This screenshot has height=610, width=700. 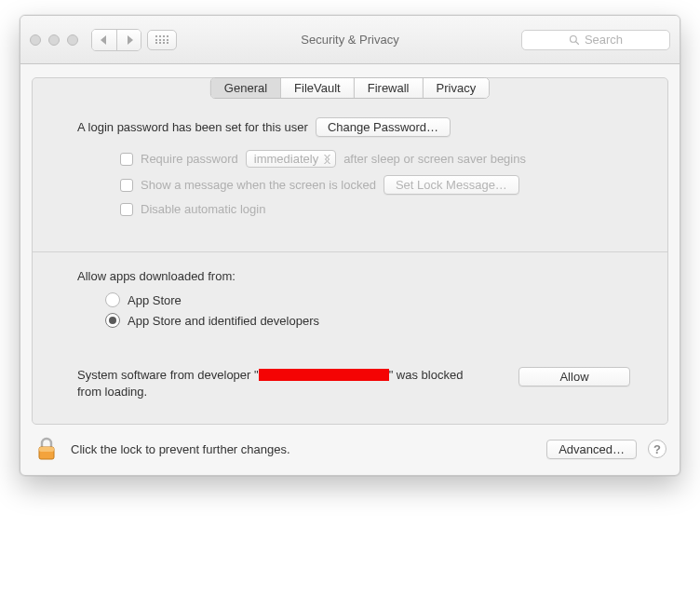 What do you see at coordinates (354, 276) in the screenshot?
I see `download-header: Allow apps downloaded from:` at bounding box center [354, 276].